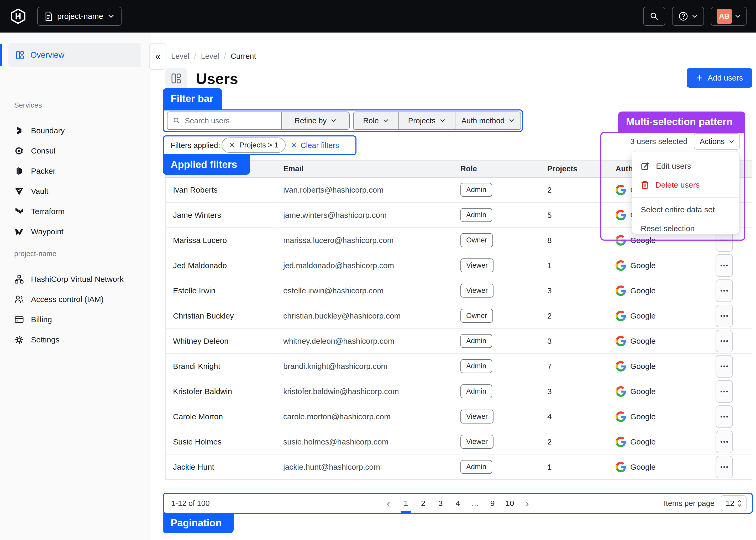 Image resolution: width=756 pixels, height=540 pixels. I want to click on sidebar-item-overview: Overview, so click(75, 55).